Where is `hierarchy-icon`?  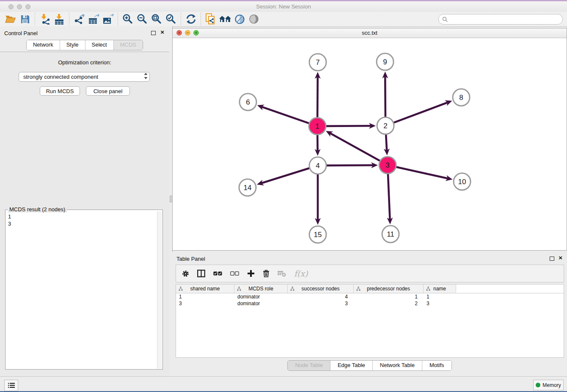
hierarchy-icon is located at coordinates (239, 289).